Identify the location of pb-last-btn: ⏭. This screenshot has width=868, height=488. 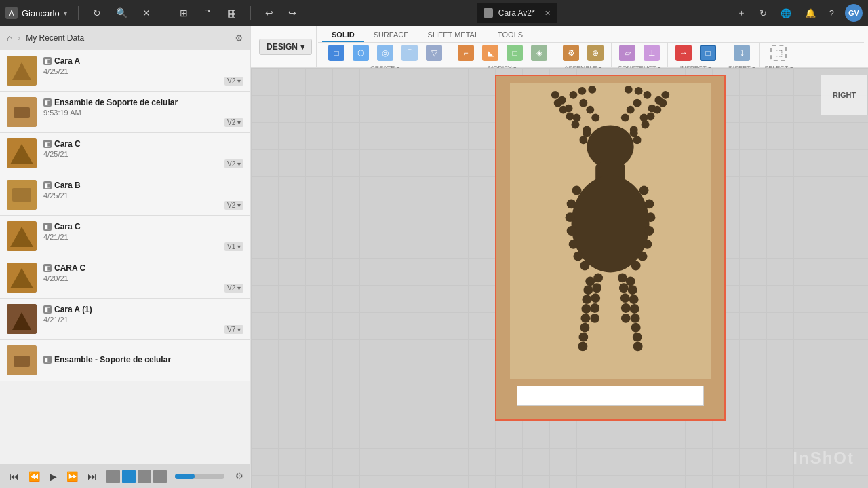
(92, 476).